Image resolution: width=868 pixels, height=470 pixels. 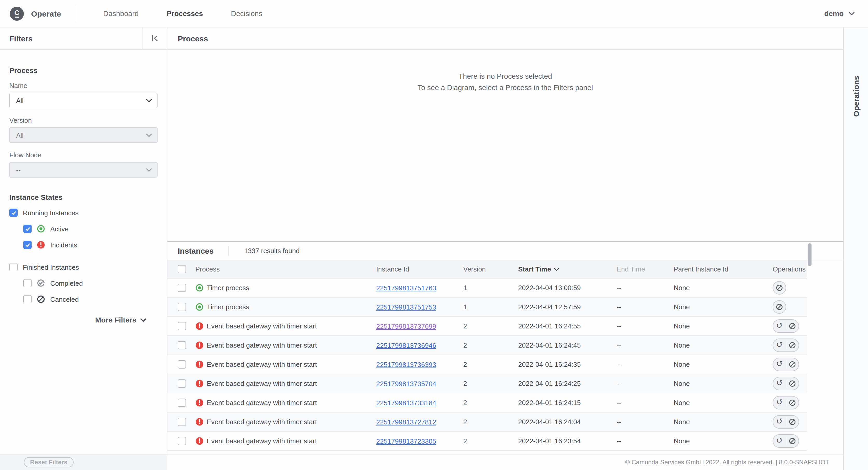 I want to click on column-header-version: Version, so click(x=474, y=269).